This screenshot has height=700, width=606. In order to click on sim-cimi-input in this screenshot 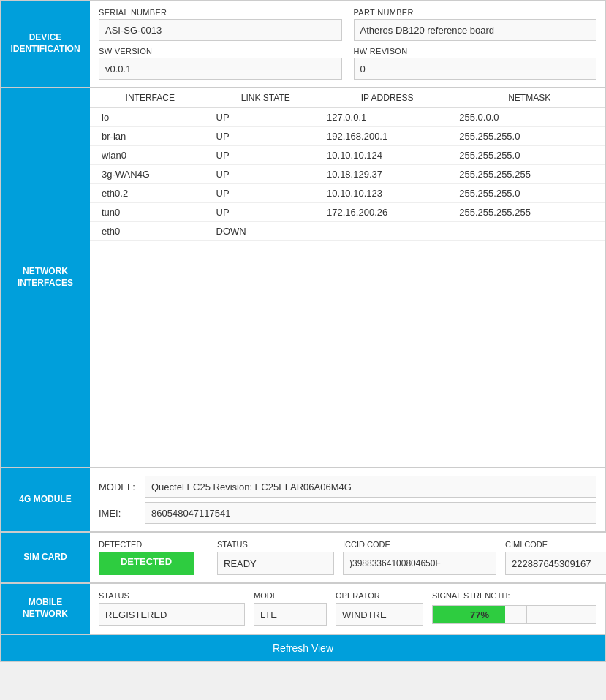, I will do `click(556, 563)`.